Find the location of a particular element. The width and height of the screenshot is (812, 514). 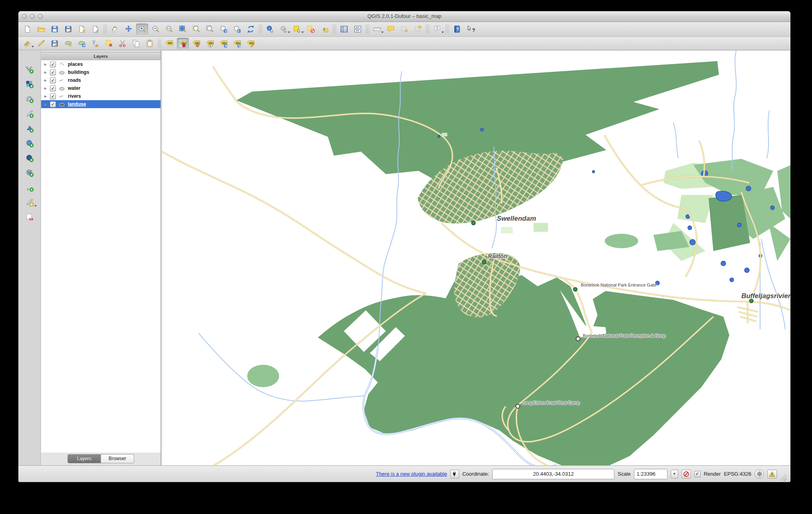

add-vector-layer-icon is located at coordinates (30, 69).